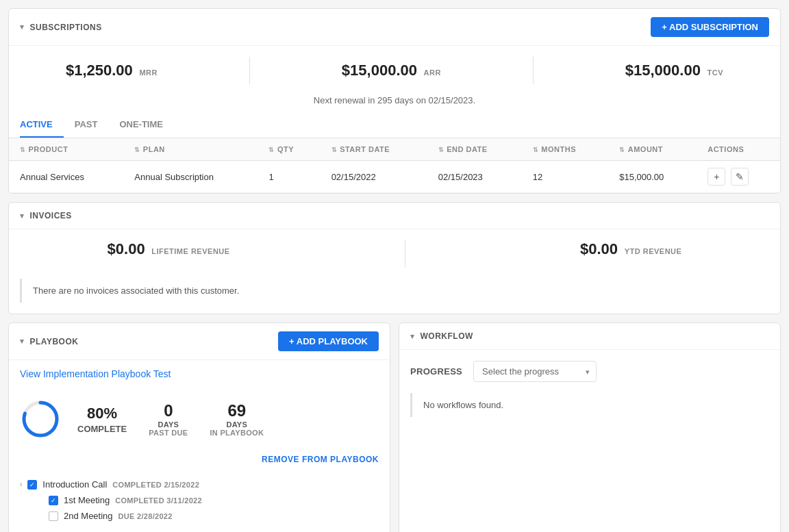 The image size is (789, 532). Describe the element at coordinates (394, 27) in the screenshot. I see `subscriptions-header: ▾ SUBSCRIPTIONS + ADD SUBSCRIPTION` at that location.